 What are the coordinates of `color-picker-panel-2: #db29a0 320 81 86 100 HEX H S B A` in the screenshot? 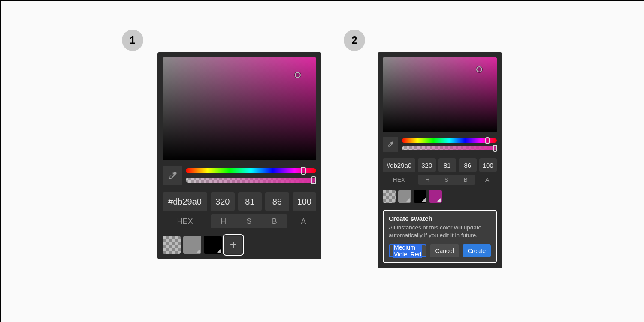 It's located at (440, 160).